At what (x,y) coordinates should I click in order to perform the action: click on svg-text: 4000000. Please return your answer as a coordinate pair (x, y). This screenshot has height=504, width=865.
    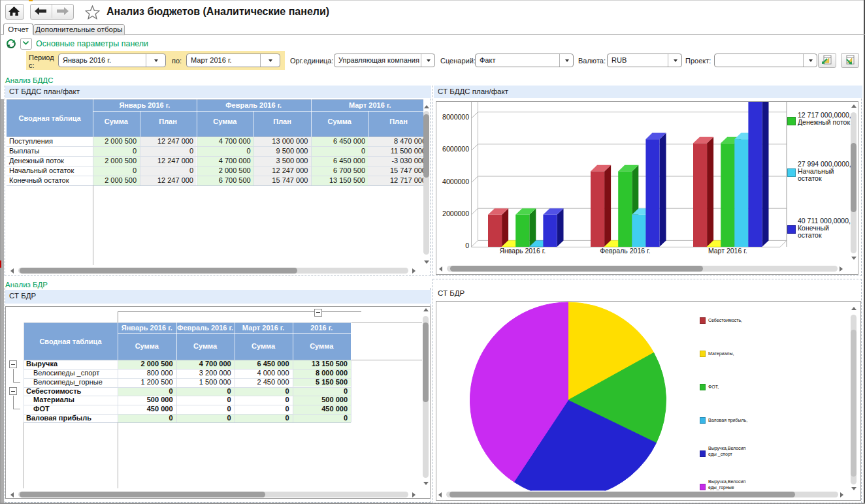
    Looking at the image, I should click on (456, 181).